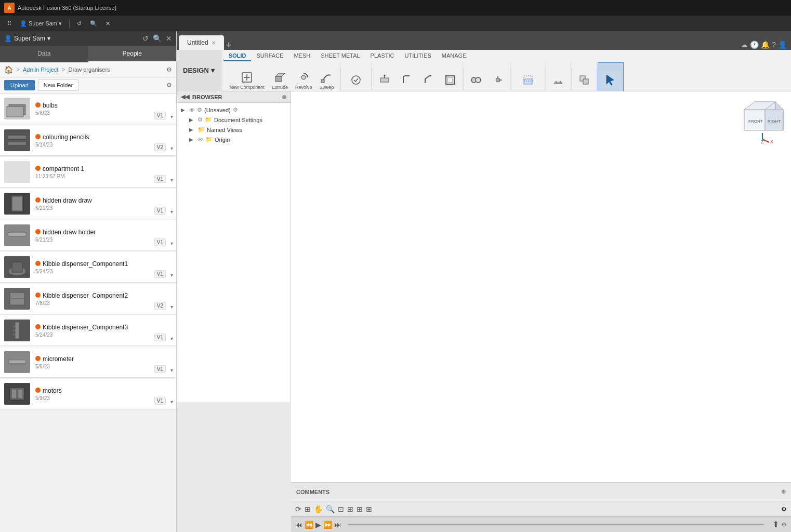 The width and height of the screenshot is (791, 532). I want to click on tree-gear-icon: ⚙, so click(200, 110).